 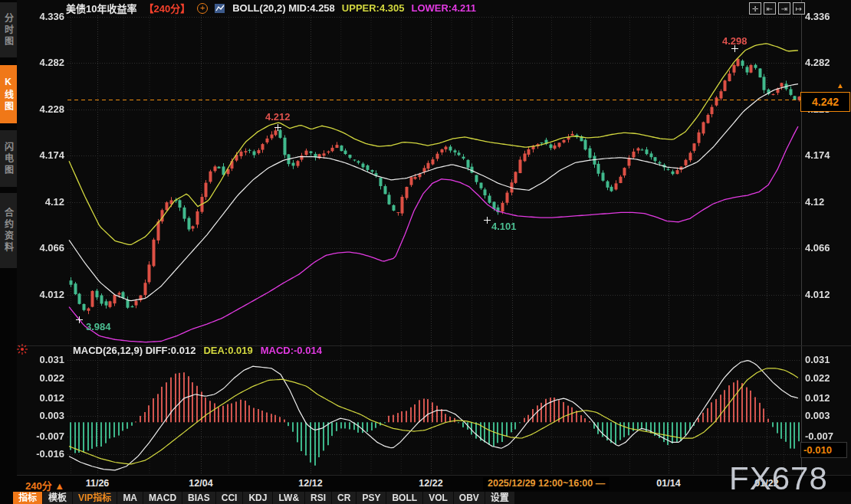 What do you see at coordinates (318, 498) in the screenshot?
I see `toolbar-button-rsi: RSI` at bounding box center [318, 498].